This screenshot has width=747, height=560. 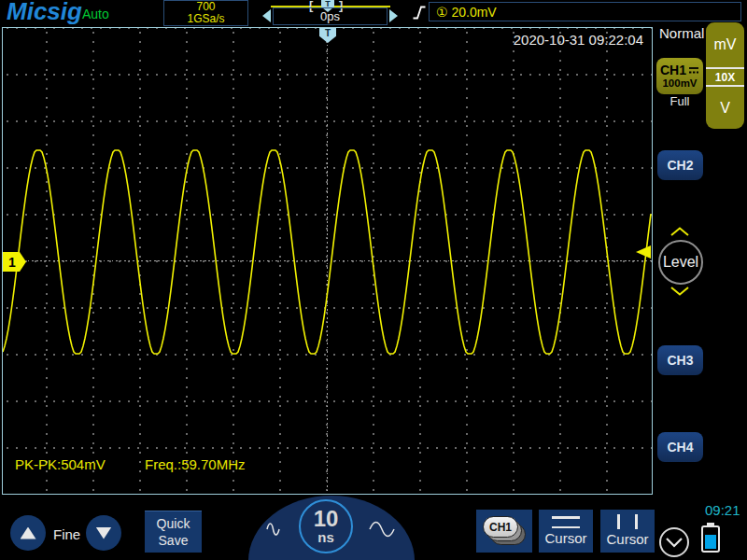 I want to click on horizontal-cursor-label: Cursor, so click(x=566, y=538).